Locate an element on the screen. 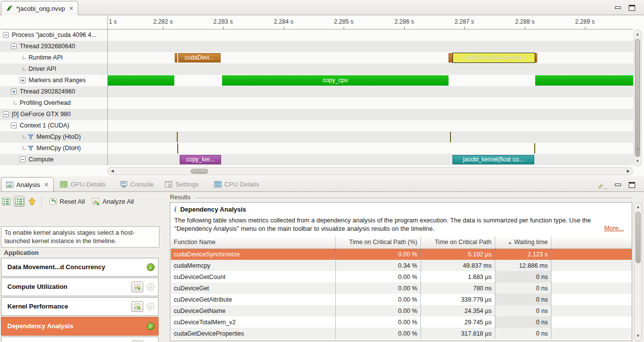 The height and width of the screenshot is (342, 644). timeline-row-label: −Compute is located at coordinates (54, 159).